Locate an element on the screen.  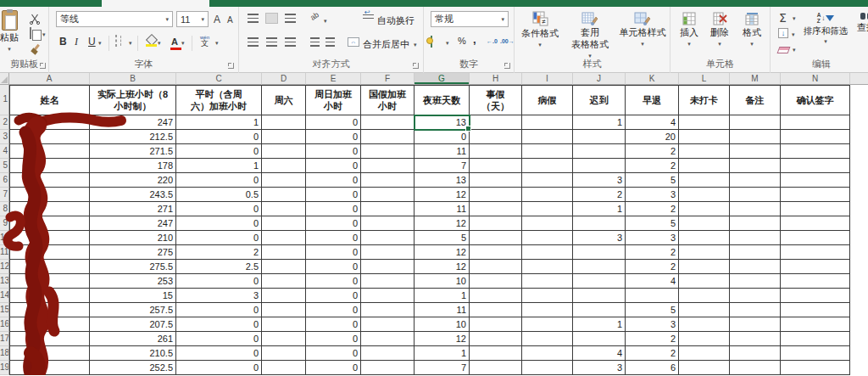
cell-E12: 0 is located at coordinates (334, 267).